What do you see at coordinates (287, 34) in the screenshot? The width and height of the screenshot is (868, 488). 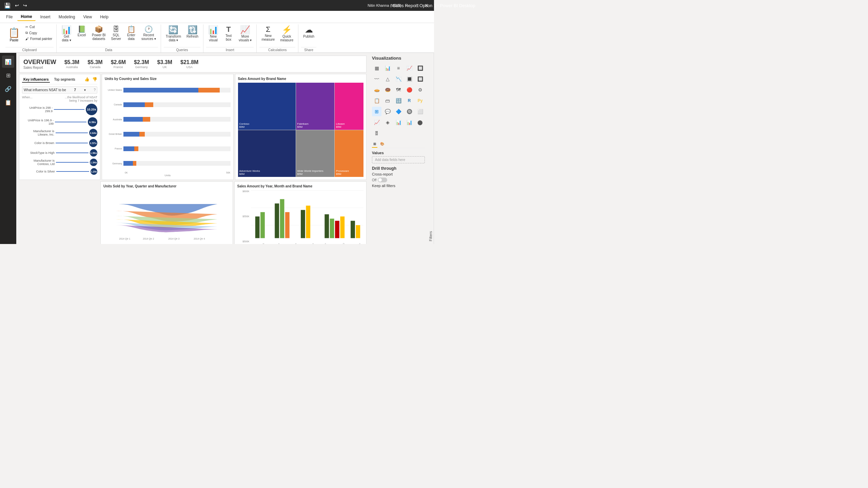 I see `quick-measure-button: ⚡ Quickmeasure` at bounding box center [287, 34].